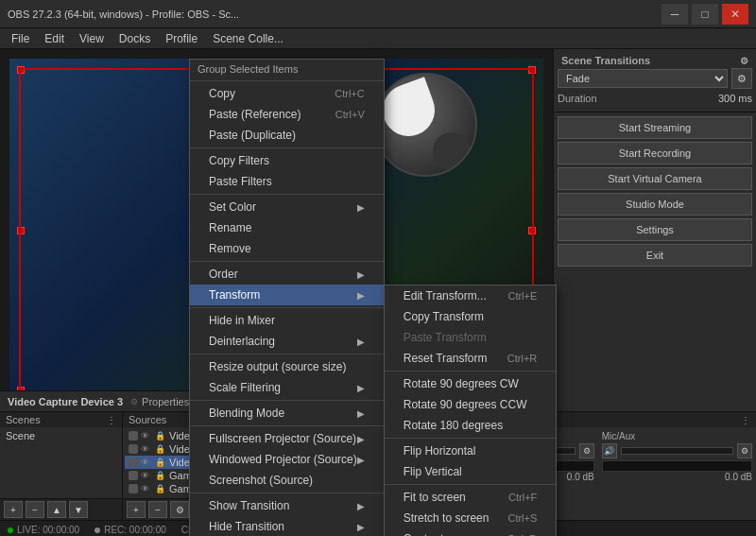 This screenshot has width=756, height=536. What do you see at coordinates (287, 182) in the screenshot?
I see `ctx-paste-filters: Paste Filters` at bounding box center [287, 182].